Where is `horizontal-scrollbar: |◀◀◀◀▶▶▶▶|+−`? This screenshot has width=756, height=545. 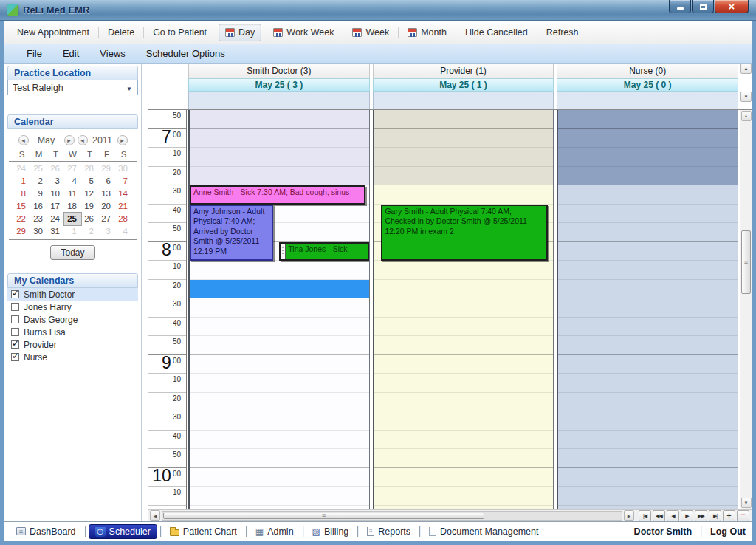 horizontal-scrollbar: |◀◀◀◀▶▶▶▶|+− is located at coordinates (450, 515).